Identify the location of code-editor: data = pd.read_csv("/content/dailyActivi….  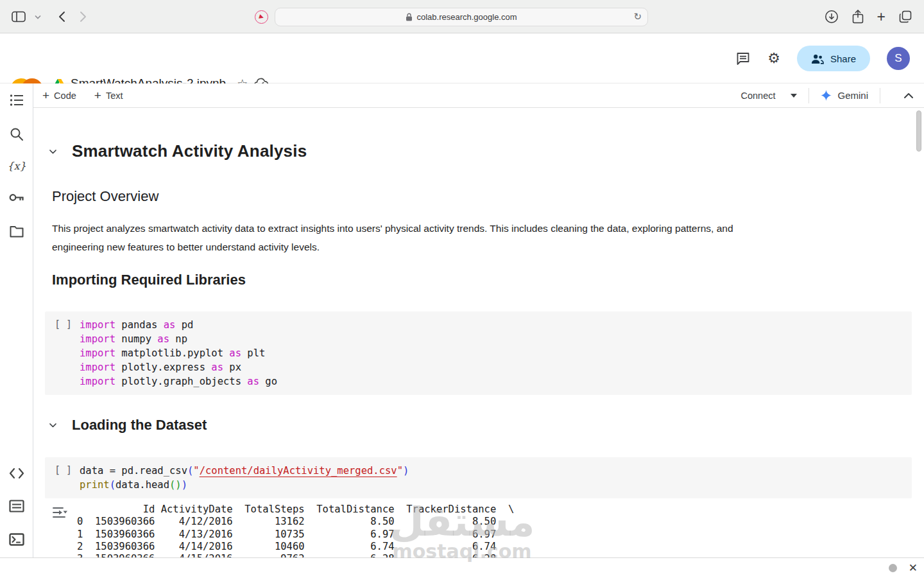
(244, 478).